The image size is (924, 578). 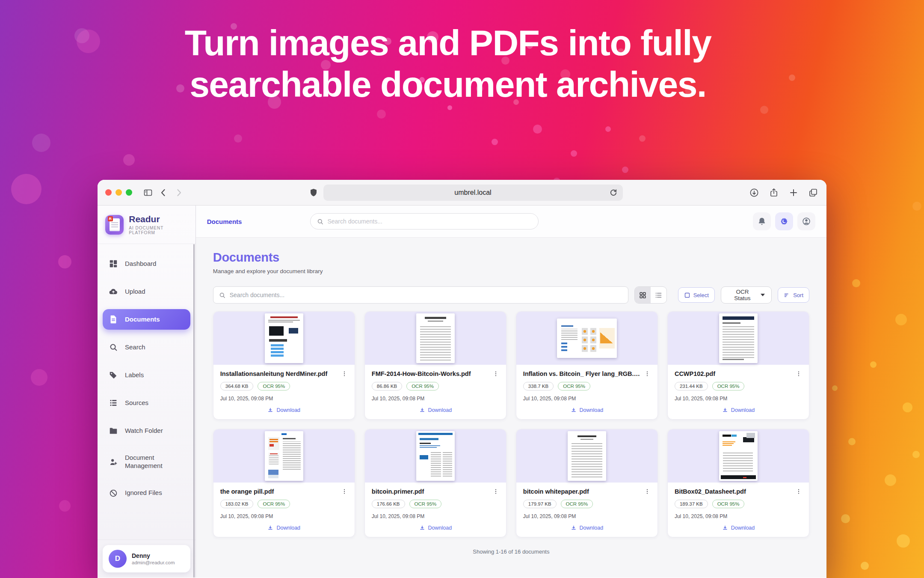 I want to click on document-card: FMF-2014-How-Bitcoin-Works.pdf 86.86 KB …, so click(x=435, y=366).